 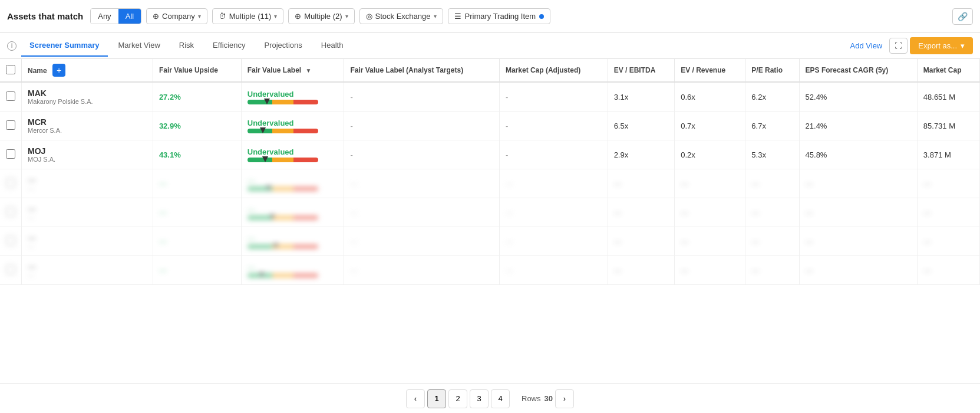 I want to click on page-title: Assets that match, so click(x=45, y=17).